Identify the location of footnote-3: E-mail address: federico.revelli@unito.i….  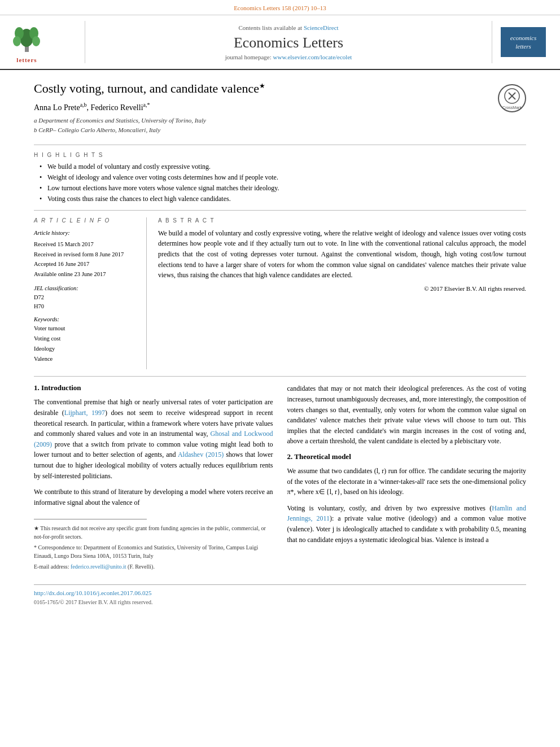
(154, 567).